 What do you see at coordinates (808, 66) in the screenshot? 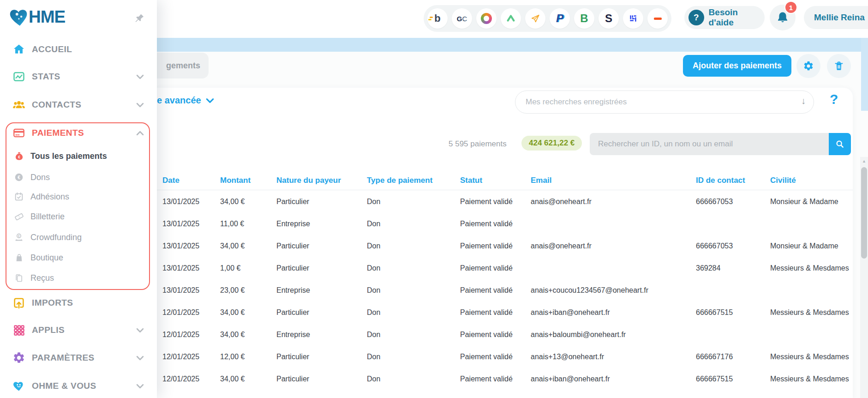
I see `settings-button` at bounding box center [808, 66].